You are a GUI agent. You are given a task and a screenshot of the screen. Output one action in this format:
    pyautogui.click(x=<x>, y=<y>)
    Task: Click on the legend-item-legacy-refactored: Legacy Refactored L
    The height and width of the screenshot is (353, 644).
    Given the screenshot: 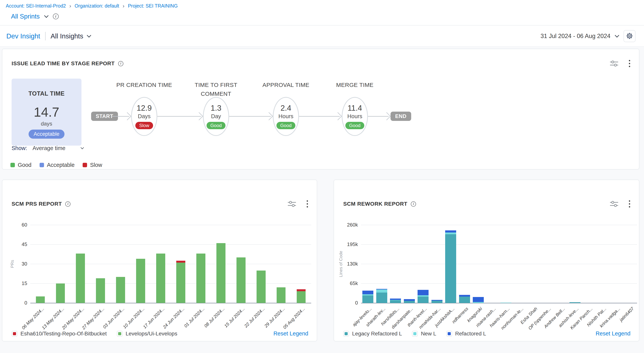 What is the action you would take?
    pyautogui.click(x=372, y=334)
    